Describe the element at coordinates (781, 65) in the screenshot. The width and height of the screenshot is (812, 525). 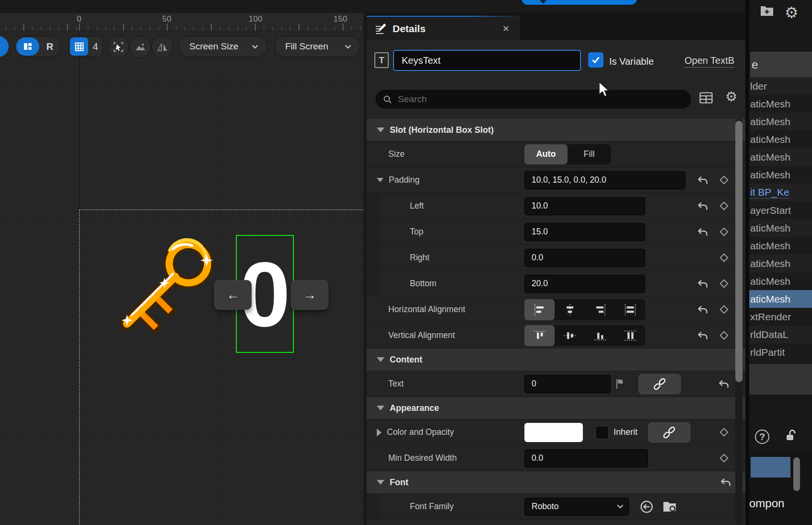
I see `outliner-row-partial-hover: e` at that location.